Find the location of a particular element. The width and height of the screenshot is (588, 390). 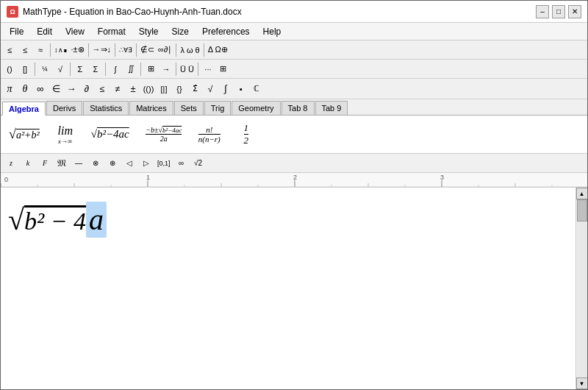

tb-sqrtsym: √ is located at coordinates (210, 89).